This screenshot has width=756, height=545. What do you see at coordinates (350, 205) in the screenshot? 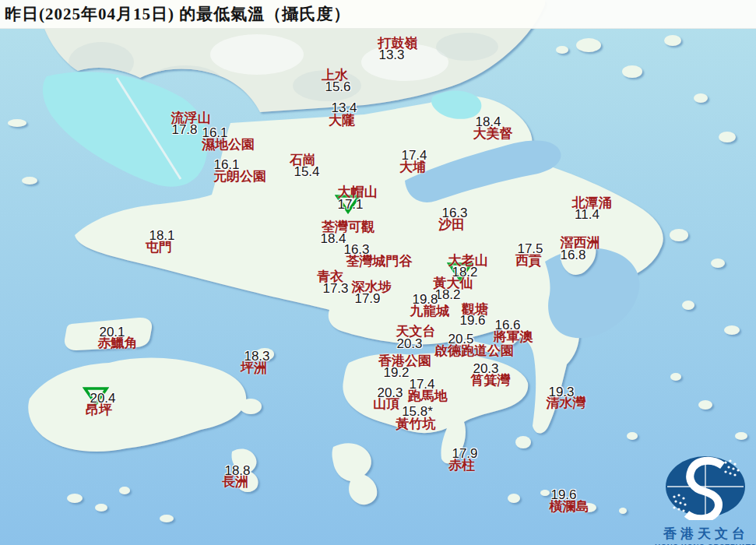
I see `station-value: 17.1` at bounding box center [350, 205].